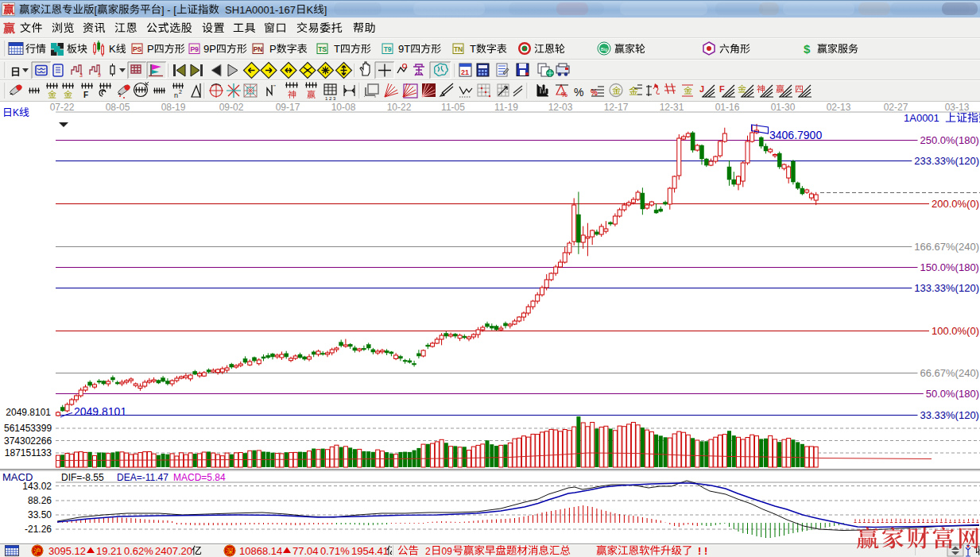  What do you see at coordinates (784, 107) in the screenshot?
I see `svg-text: 01-30` at bounding box center [784, 107].